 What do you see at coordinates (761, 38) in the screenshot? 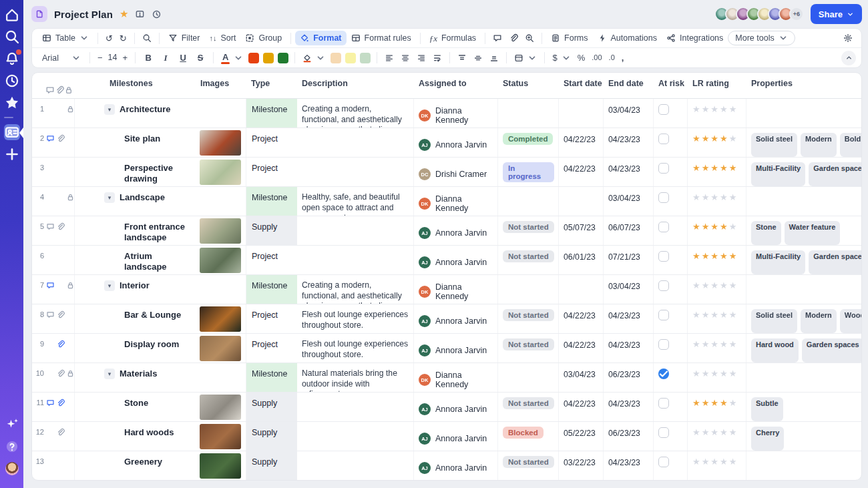
I see `more-tools-button: More tools` at bounding box center [761, 38].